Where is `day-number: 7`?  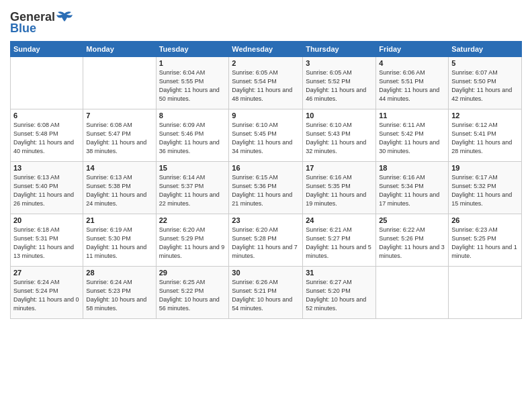 day-number: 7 is located at coordinates (120, 116).